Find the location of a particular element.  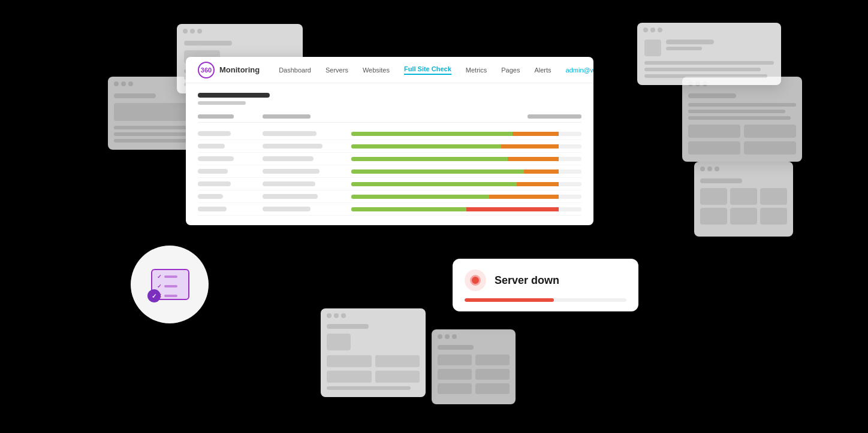

user-email: admin@website.com is located at coordinates (580, 70).